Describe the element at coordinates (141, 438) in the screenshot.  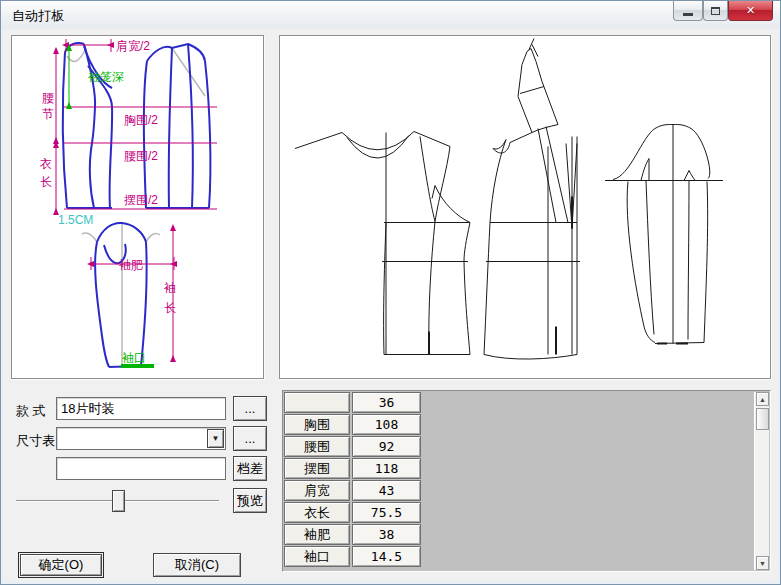
I see `size-table-combobox: ▼` at that location.